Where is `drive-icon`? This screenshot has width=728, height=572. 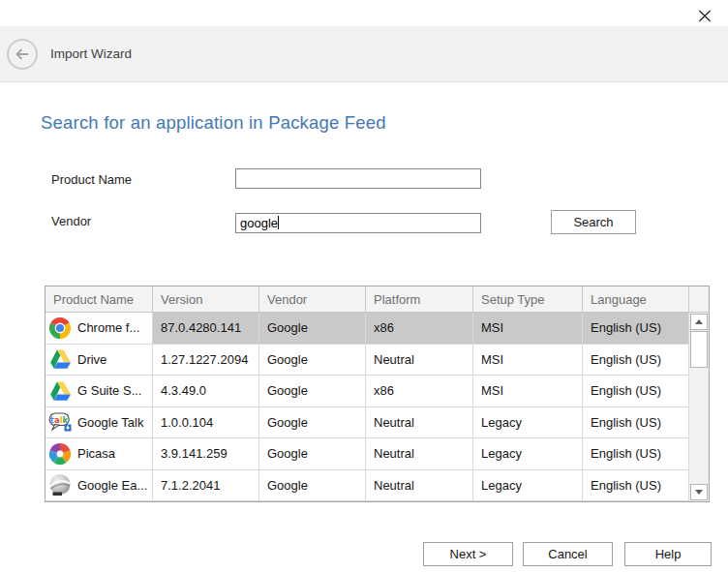
drive-icon is located at coordinates (60, 359).